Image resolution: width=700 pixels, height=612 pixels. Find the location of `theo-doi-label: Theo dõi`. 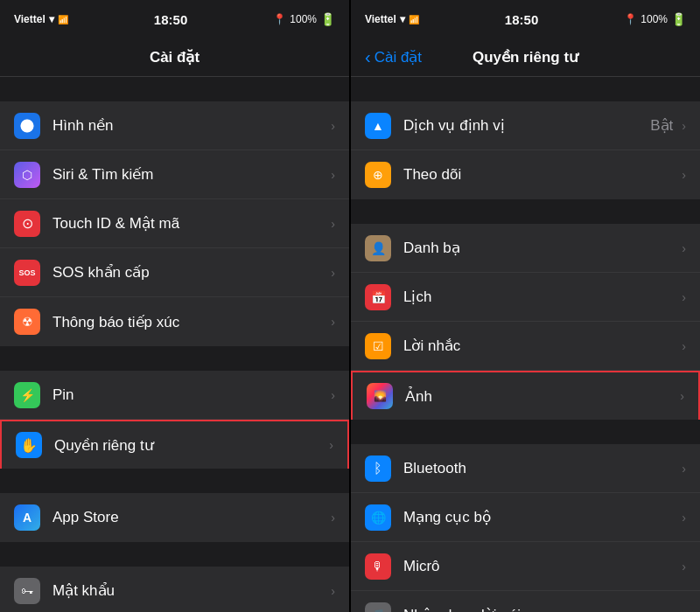

theo-doi-label: Theo dõi is located at coordinates (541, 175).